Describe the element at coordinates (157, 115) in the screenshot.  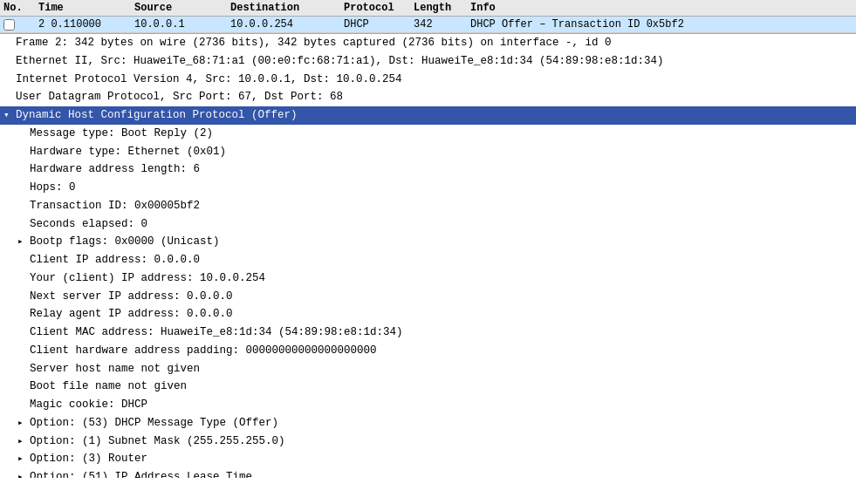
I see `detail-text-dhcp: Dynamic Host Configuration Protocol (Off…` at that location.